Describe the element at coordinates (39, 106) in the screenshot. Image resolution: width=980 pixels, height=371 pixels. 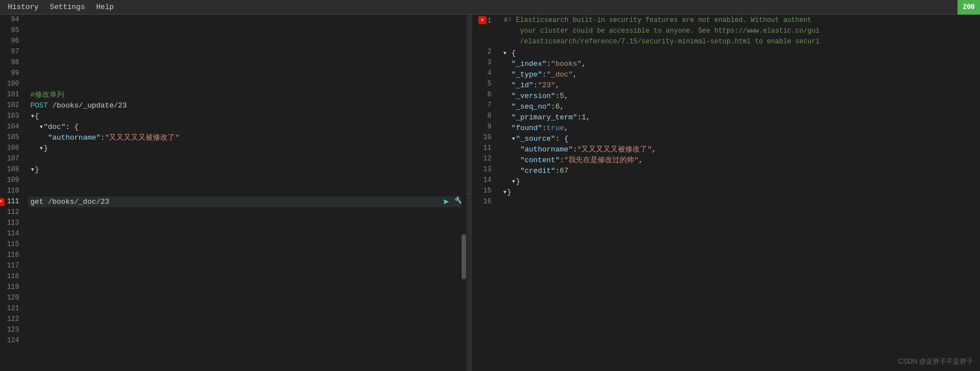
I see `http-method: POST` at that location.